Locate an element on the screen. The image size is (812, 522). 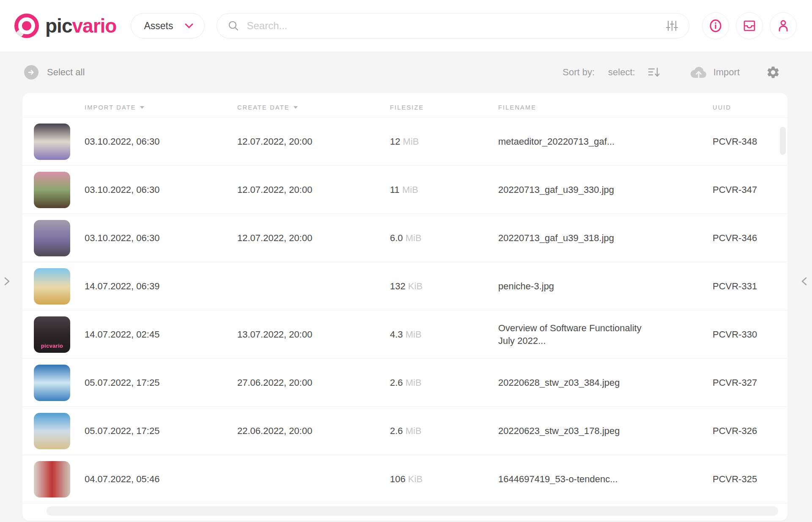
table-row: picvario 14.07.2022, 02:45 13.07.2022, 2… is located at coordinates (405, 335).